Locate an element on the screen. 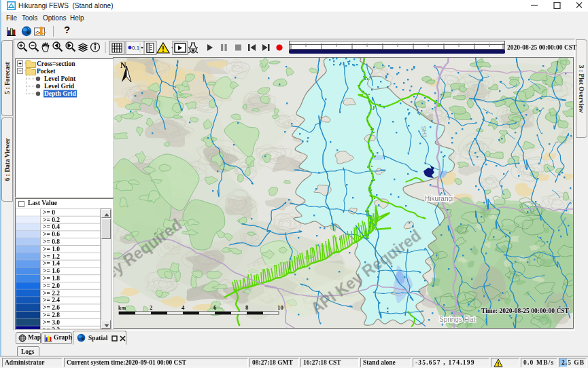 This screenshot has height=368, width=588. svg-text: >= 1.8 is located at coordinates (52, 278).